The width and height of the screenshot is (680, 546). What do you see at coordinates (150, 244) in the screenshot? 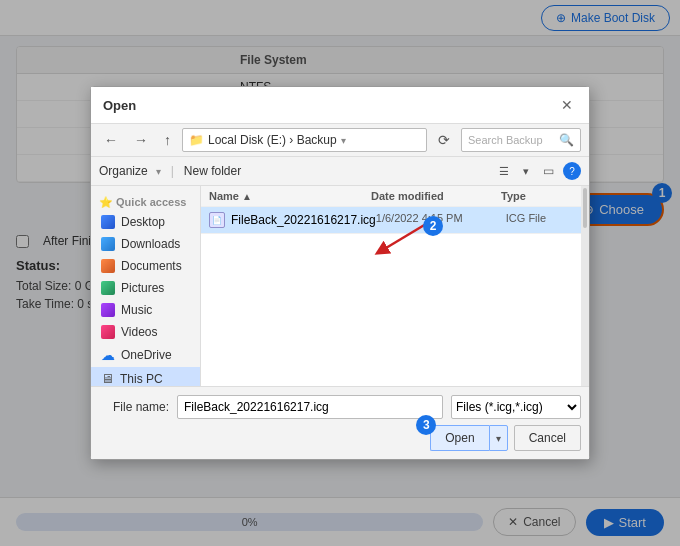
I see `downloads-label: Downloads` at bounding box center [150, 244].